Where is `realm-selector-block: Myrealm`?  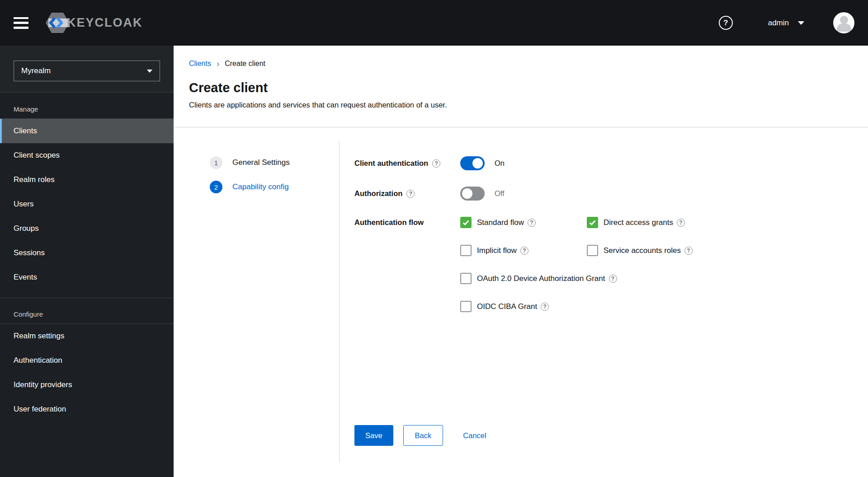 realm-selector-block: Myrealm is located at coordinates (87, 69).